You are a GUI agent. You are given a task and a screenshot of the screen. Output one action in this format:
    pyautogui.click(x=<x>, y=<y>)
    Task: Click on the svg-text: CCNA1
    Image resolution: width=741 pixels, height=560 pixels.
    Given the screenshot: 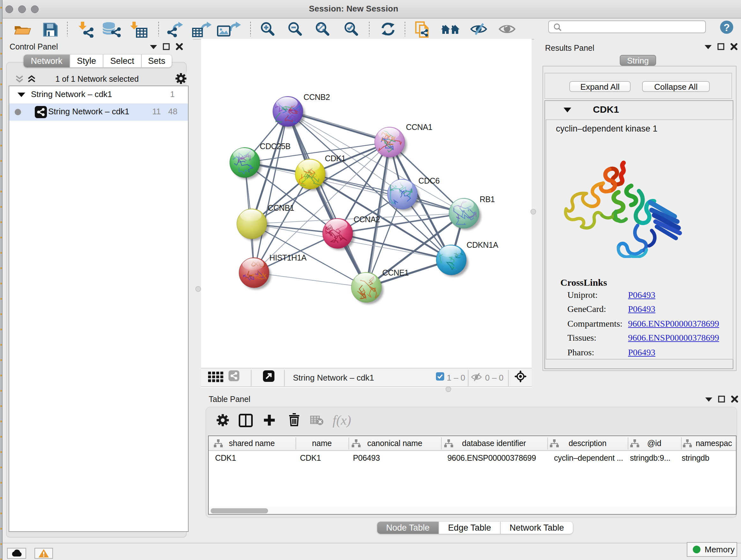 What is the action you would take?
    pyautogui.click(x=419, y=127)
    